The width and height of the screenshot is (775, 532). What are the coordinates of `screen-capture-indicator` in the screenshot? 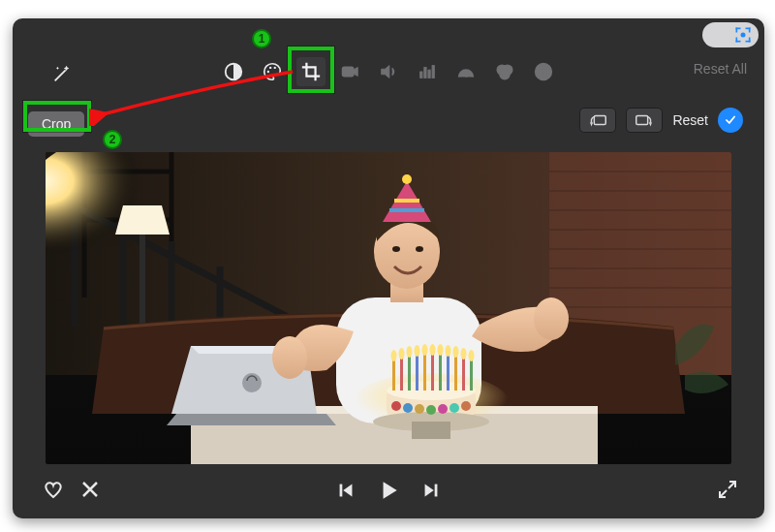 It's located at (730, 35).